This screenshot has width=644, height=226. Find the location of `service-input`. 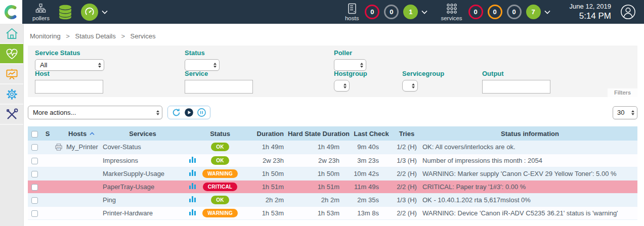

service-input is located at coordinates (219, 87).